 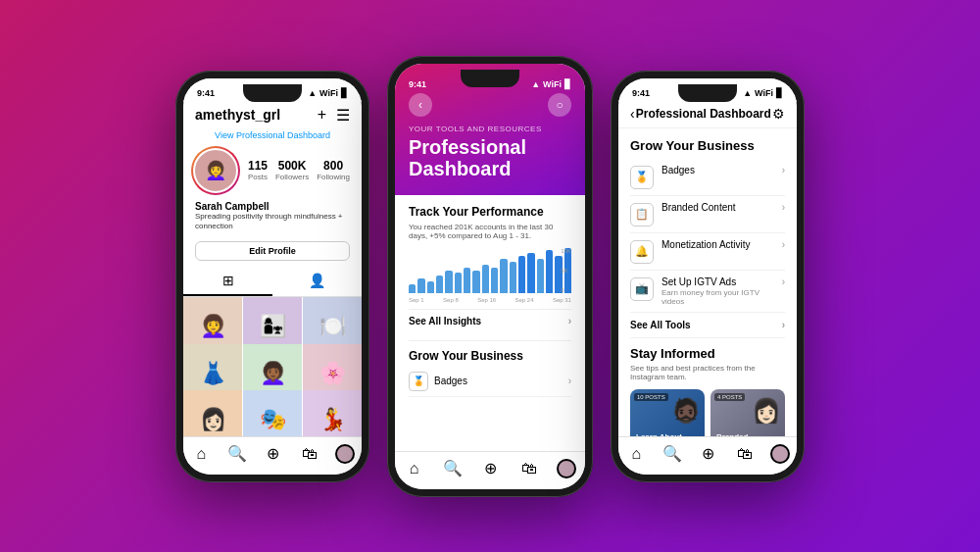 What do you see at coordinates (491, 469) in the screenshot?
I see `nav-add-2: ⊕` at bounding box center [491, 469].